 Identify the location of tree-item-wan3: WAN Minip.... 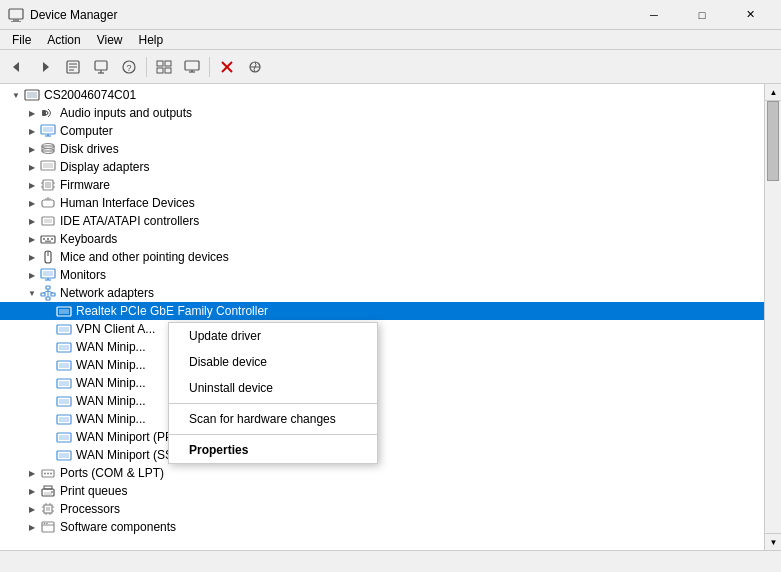
(382, 383).